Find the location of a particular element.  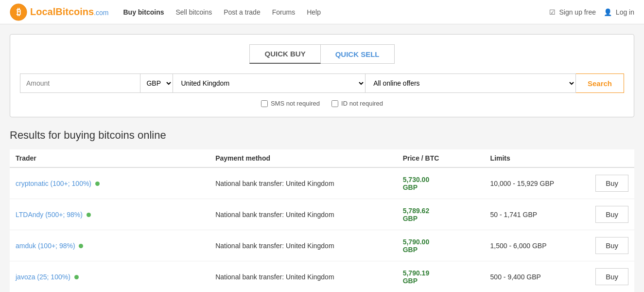

tab-quick-sell: QUICK SELL is located at coordinates (358, 54).